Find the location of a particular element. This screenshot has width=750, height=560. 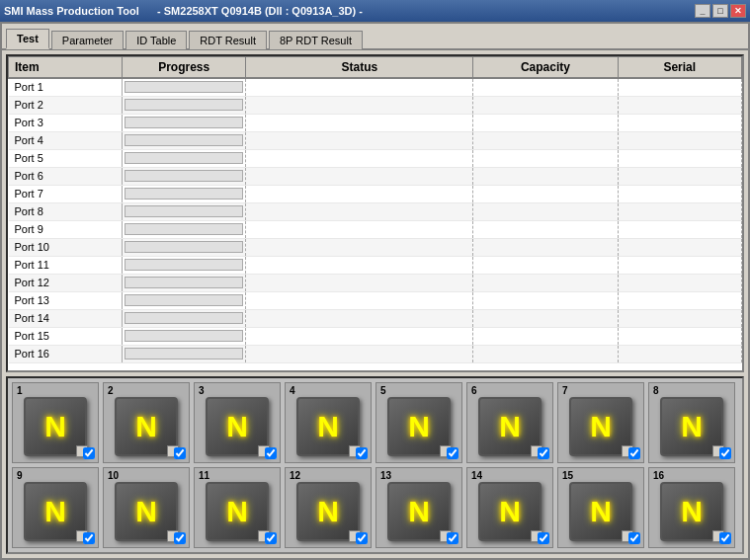

col-header-progress: Progress is located at coordinates (184, 68).